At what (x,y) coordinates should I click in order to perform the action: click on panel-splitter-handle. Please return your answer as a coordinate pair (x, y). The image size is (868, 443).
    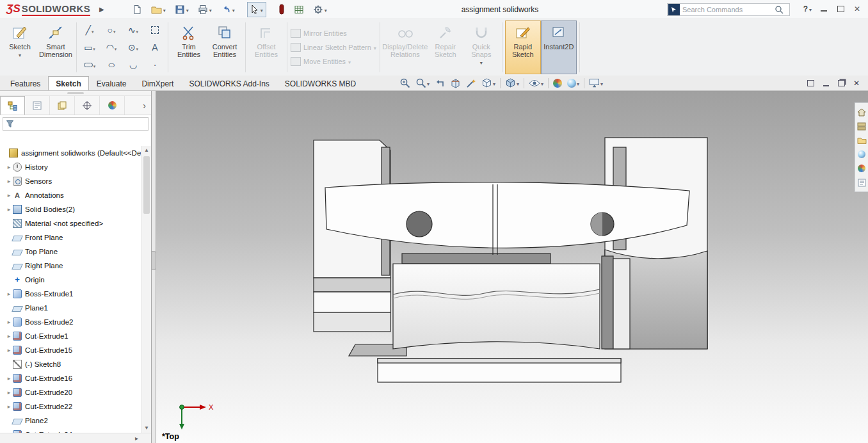
    Looking at the image, I should click on (76, 93).